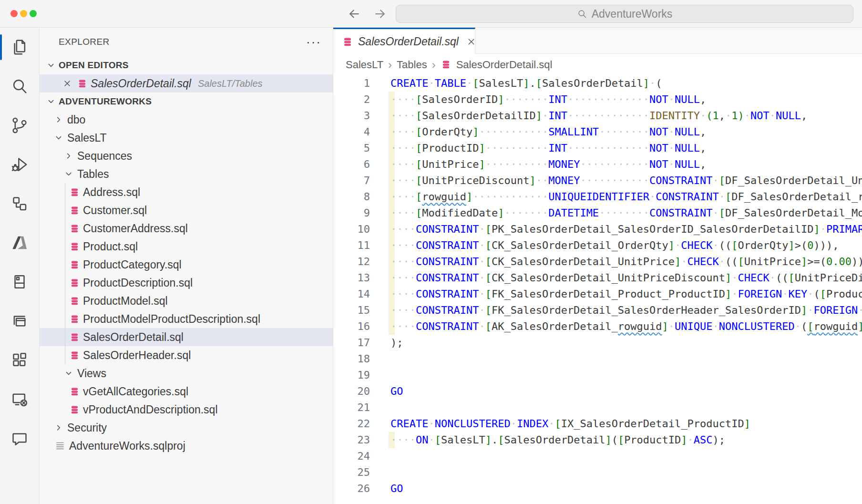 The height and width of the screenshot is (504, 862). I want to click on tree-file-vproductanddescription-sql: vProductAndDescription.sql, so click(186, 410).